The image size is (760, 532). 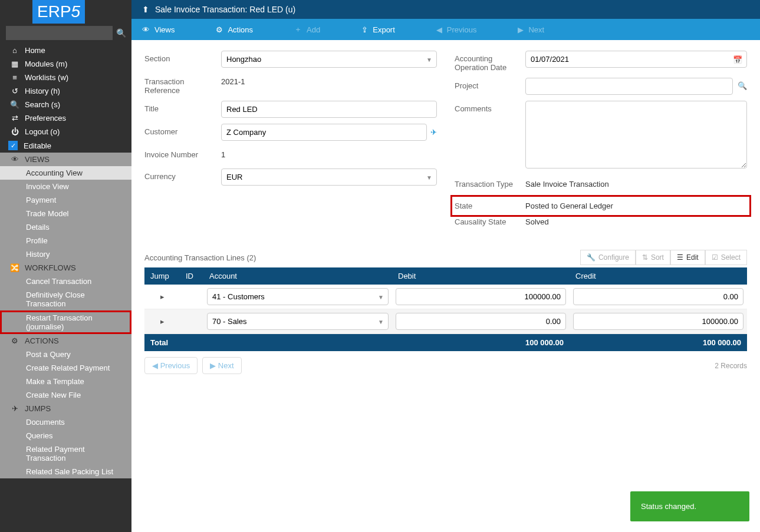 What do you see at coordinates (66, 105) in the screenshot?
I see `nav-search: 🔍Search (s)` at bounding box center [66, 105].